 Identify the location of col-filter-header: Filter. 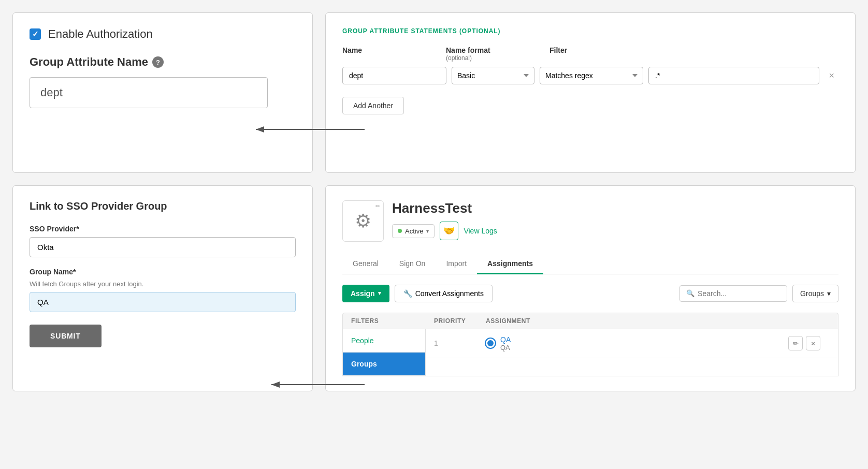
(694, 54).